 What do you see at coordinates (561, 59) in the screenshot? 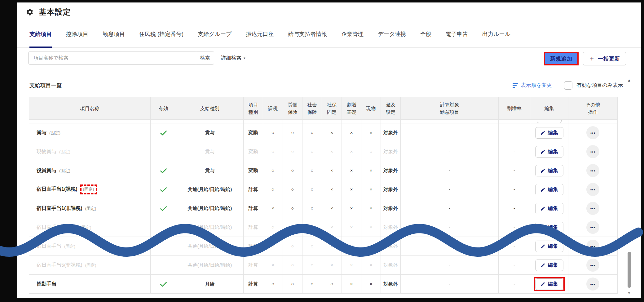
I see `add-new-button: 新規追加` at bounding box center [561, 59].